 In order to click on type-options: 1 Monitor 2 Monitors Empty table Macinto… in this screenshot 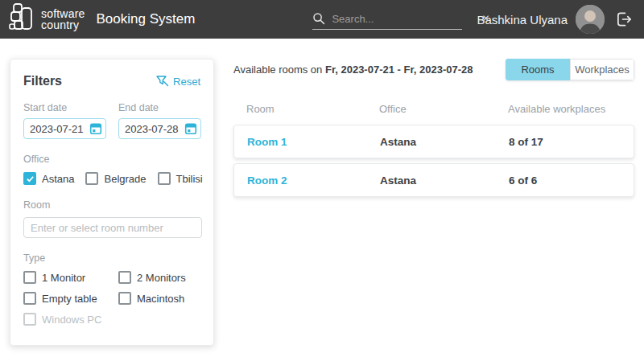, I will do `click(112, 298)`.